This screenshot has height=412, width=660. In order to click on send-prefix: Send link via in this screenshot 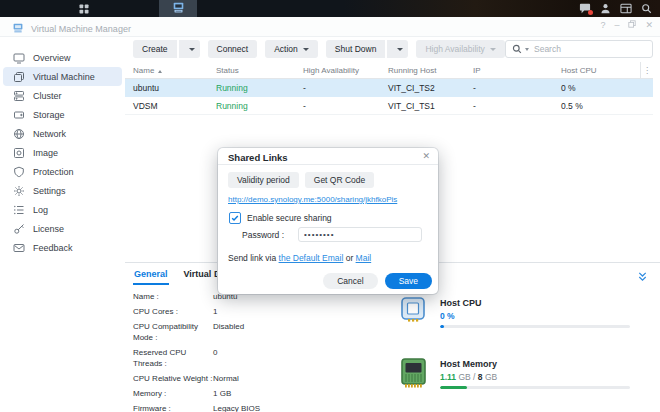, I will do `click(254, 258)`.